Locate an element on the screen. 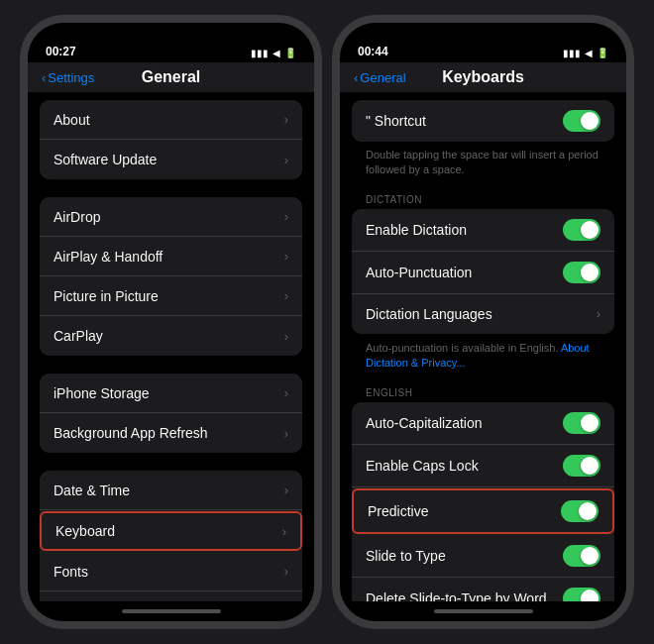 This screenshot has width=654, height=644. picture-in-picture-chevron: › is located at coordinates (286, 295).